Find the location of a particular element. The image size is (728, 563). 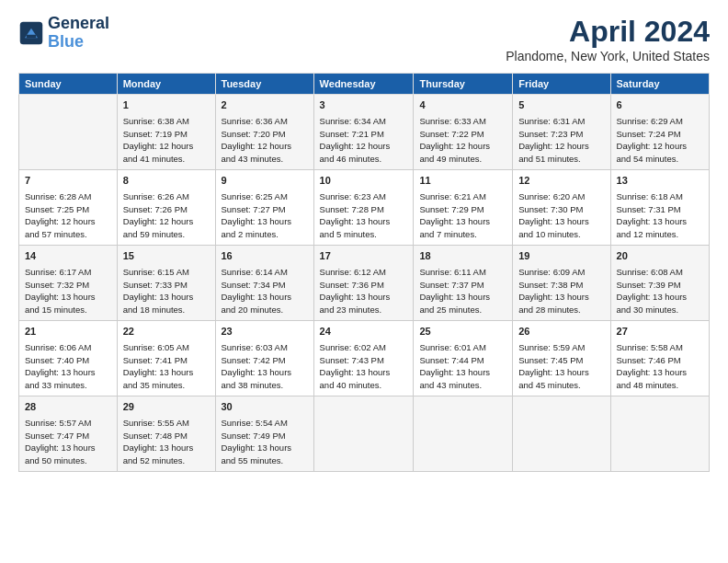

calendar-cell: 23Sunrise: 6:03 AM Sunset: 7:42 PM Dayli… is located at coordinates (265, 359).